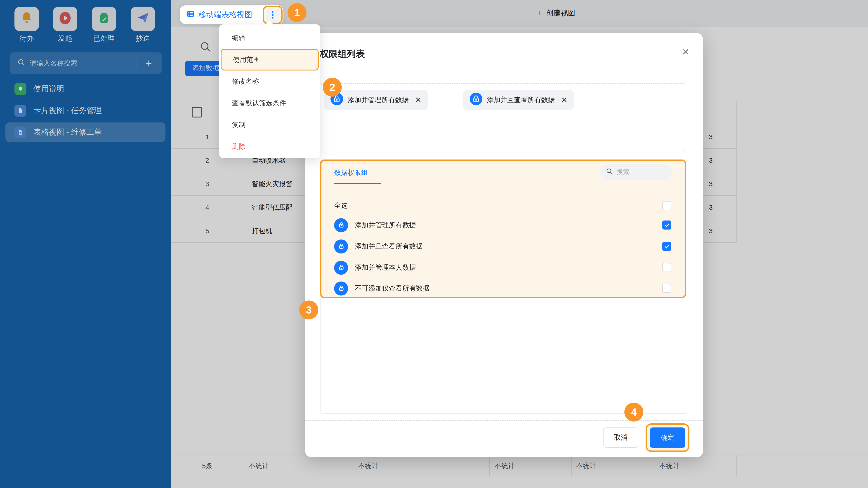 This screenshot has width=868, height=488. What do you see at coordinates (503, 267) in the screenshot?
I see `group-row: 添加并管理本人数据` at bounding box center [503, 267].